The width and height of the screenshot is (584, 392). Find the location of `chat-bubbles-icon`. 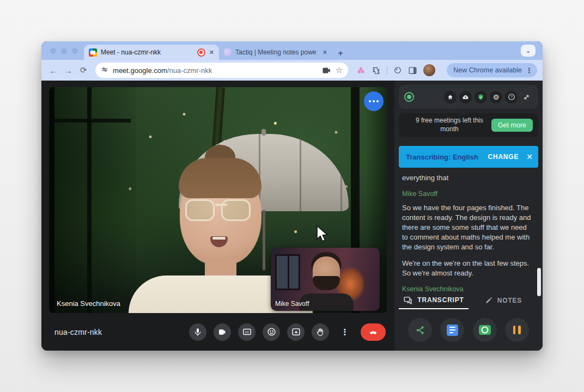

chat-bubbles-icon is located at coordinates (407, 301).